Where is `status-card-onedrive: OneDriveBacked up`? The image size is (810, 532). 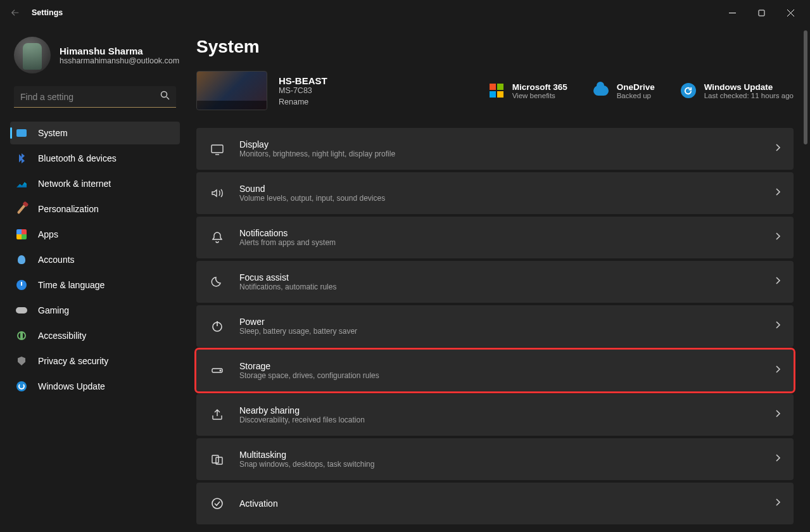 status-card-onedrive: OneDriveBacked up is located at coordinates (624, 91).